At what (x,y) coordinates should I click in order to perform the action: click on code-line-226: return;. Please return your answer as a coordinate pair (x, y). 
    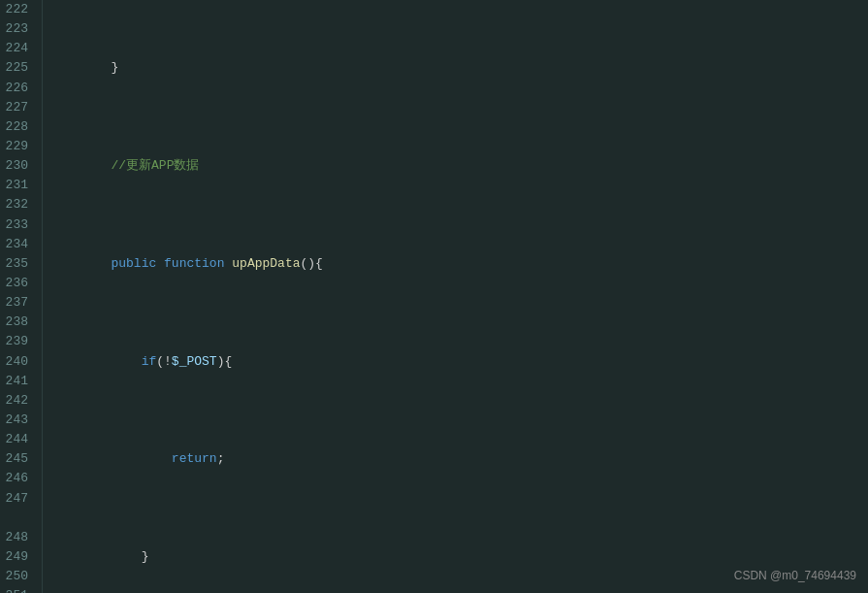
    Looking at the image, I should click on (460, 459).